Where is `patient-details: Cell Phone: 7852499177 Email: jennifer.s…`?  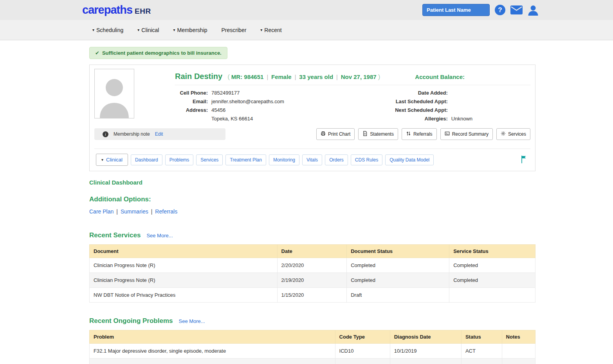 patient-details: Cell Phone: 7852499177 Email: jennifer.s… is located at coordinates (353, 104).